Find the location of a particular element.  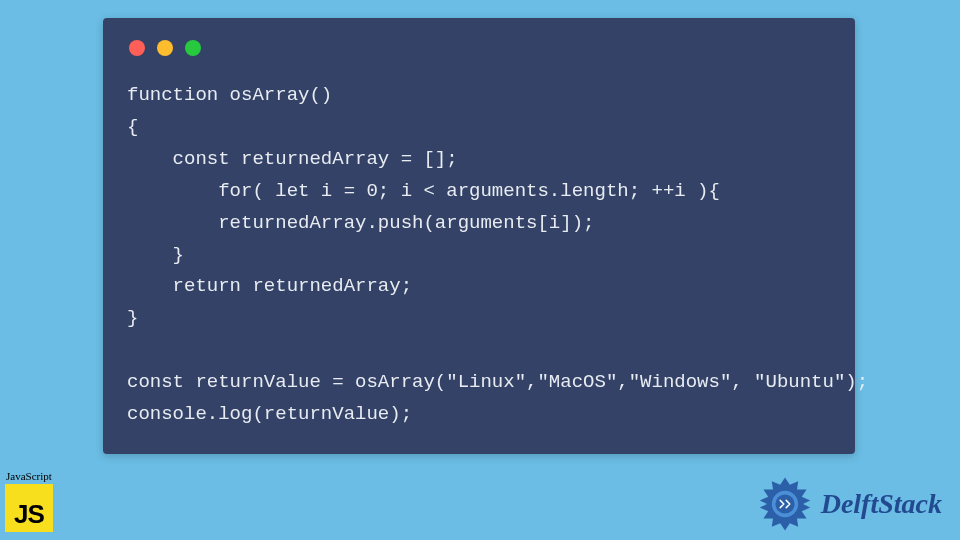

delftstack-brand: DelftStack is located at coordinates (848, 504).